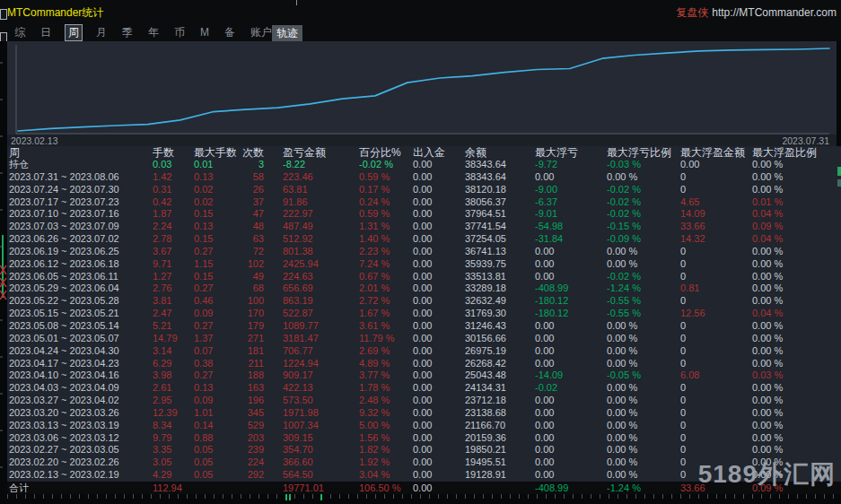  I want to click on menu-item-月: 月, so click(101, 32).